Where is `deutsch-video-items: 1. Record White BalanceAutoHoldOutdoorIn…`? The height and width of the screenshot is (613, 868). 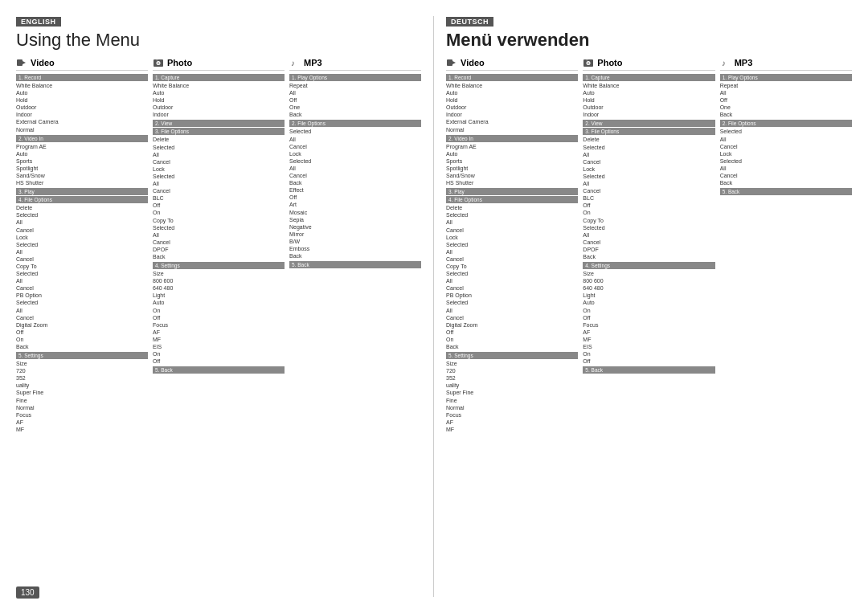
deutsch-video-items: 1. Record White BalanceAutoHoldOutdoorIn… is located at coordinates (512, 254).